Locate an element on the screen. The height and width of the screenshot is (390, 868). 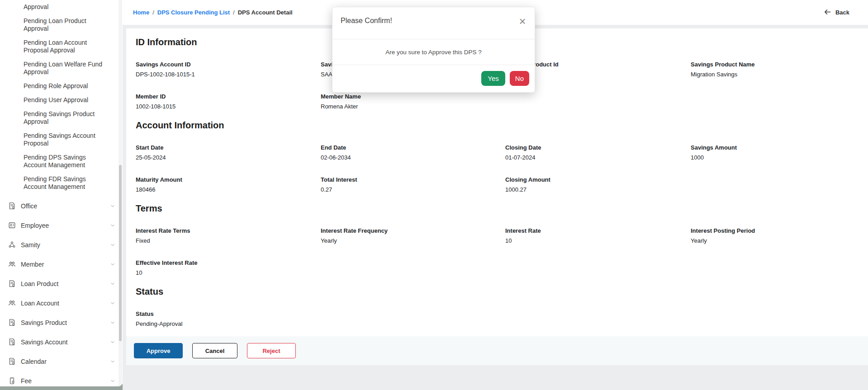
people-icon is located at coordinates (12, 303).